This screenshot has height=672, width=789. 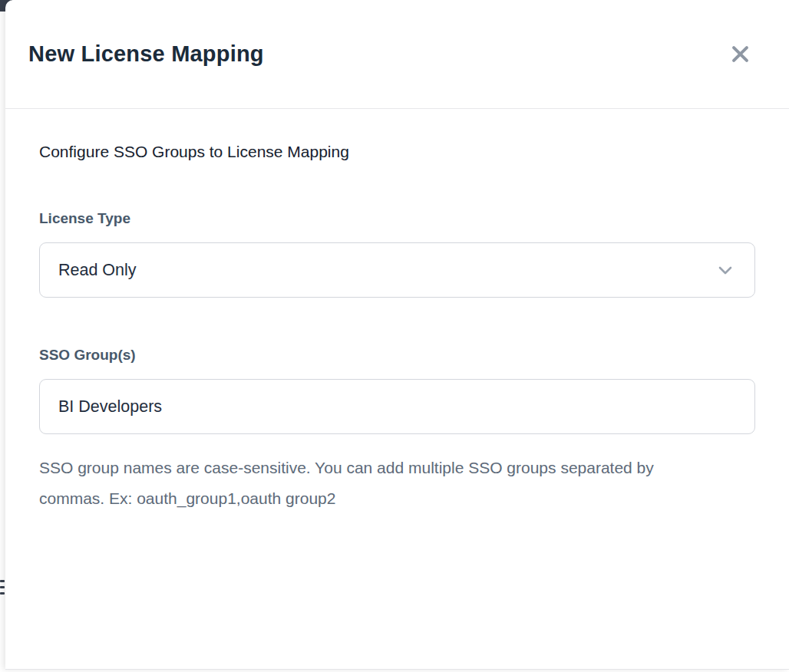 I want to click on license-type-selected-value: Read Only, so click(x=97, y=270).